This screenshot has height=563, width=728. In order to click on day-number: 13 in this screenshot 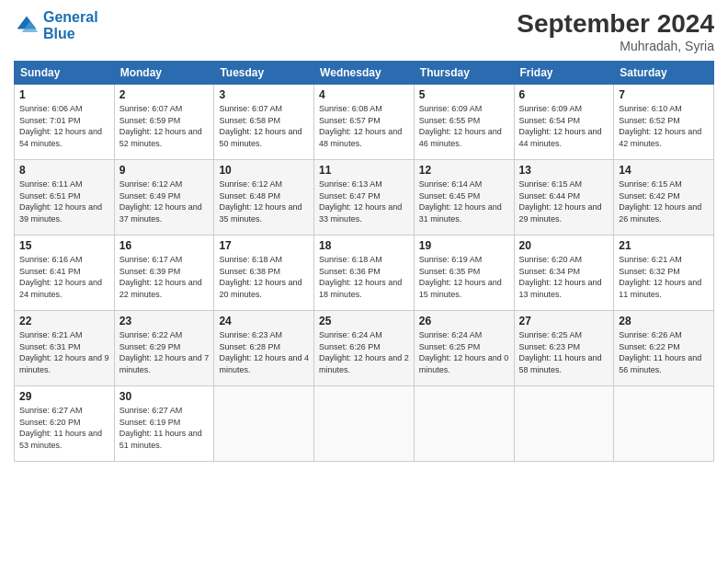, I will do `click(564, 170)`.